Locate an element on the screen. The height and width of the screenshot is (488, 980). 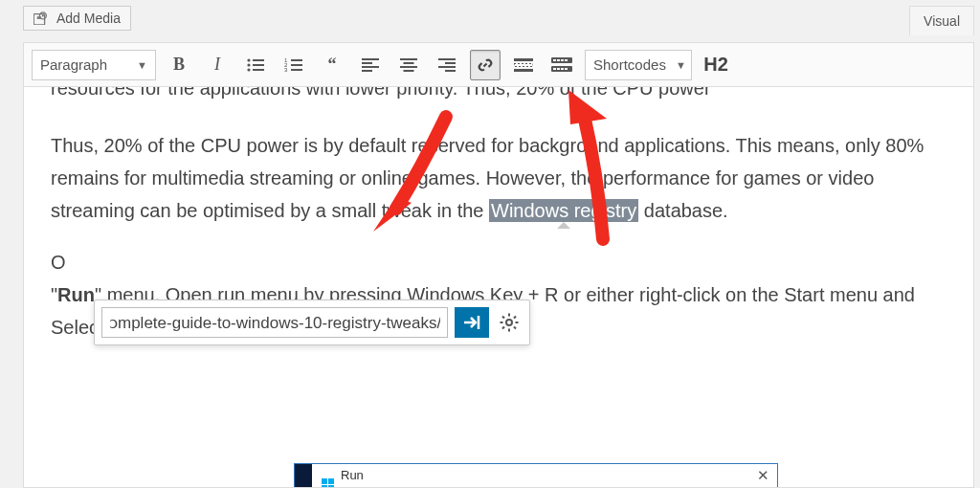
h2-label: H2 is located at coordinates (716, 65).